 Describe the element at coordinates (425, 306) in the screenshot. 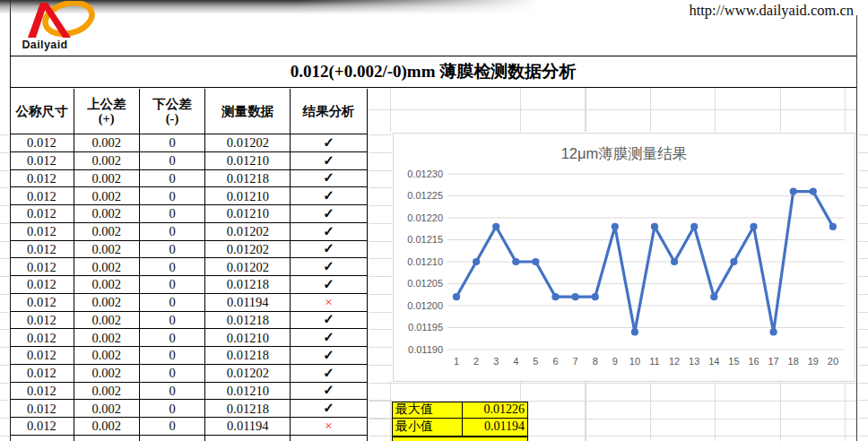

I see `svg-text: 0.01200` at that location.